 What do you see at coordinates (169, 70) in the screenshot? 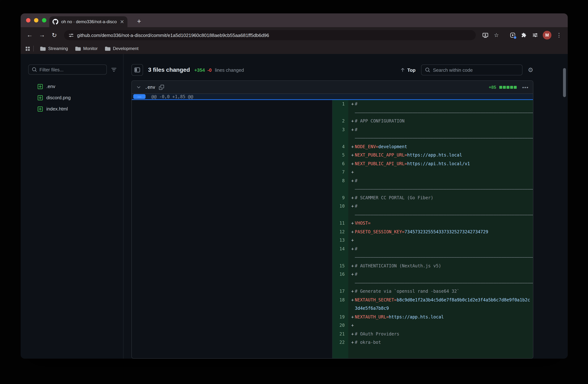
I see `files-changed-title: 3 files changed` at bounding box center [169, 70].